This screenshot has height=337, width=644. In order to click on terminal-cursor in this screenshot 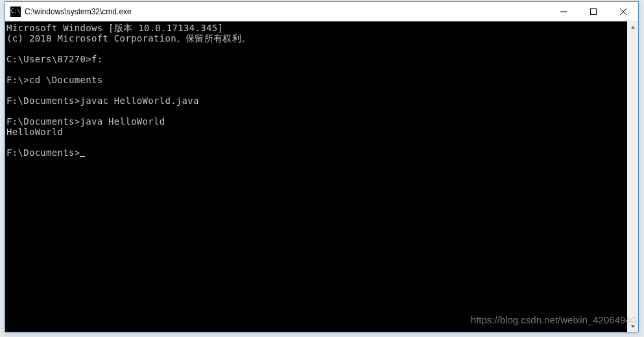, I will do `click(82, 156)`.